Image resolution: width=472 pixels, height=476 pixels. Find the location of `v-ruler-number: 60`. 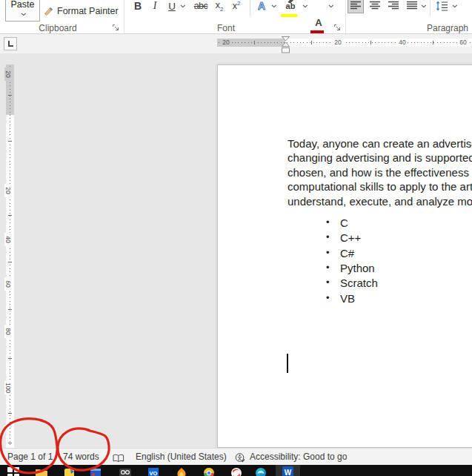

v-ruler-number: 60 is located at coordinates (8, 284).